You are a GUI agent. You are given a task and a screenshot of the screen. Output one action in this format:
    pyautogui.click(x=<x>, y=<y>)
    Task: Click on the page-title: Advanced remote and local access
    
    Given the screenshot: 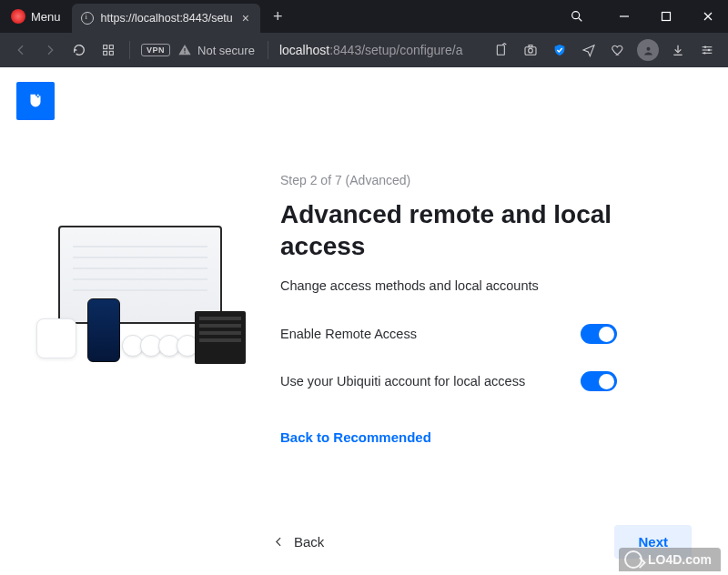 What is the action you would take?
    pyautogui.click(x=453, y=230)
    